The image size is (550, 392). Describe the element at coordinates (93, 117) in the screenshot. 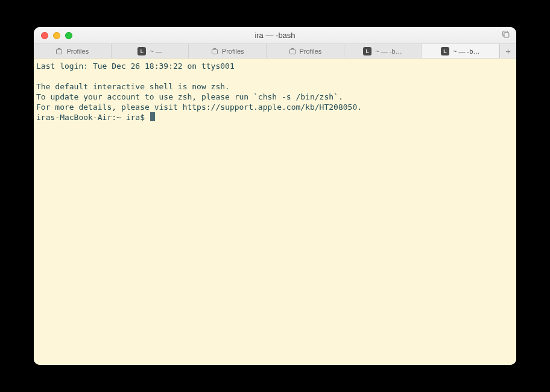

I see `terminal-prompt: iras-MacBook-Air:~ ira$` at that location.